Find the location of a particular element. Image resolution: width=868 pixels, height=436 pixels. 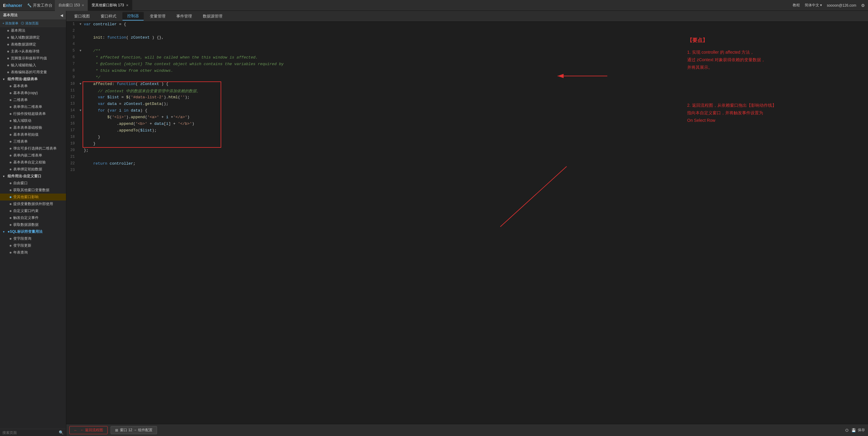

code-line-4: 4 is located at coordinates (467, 45).